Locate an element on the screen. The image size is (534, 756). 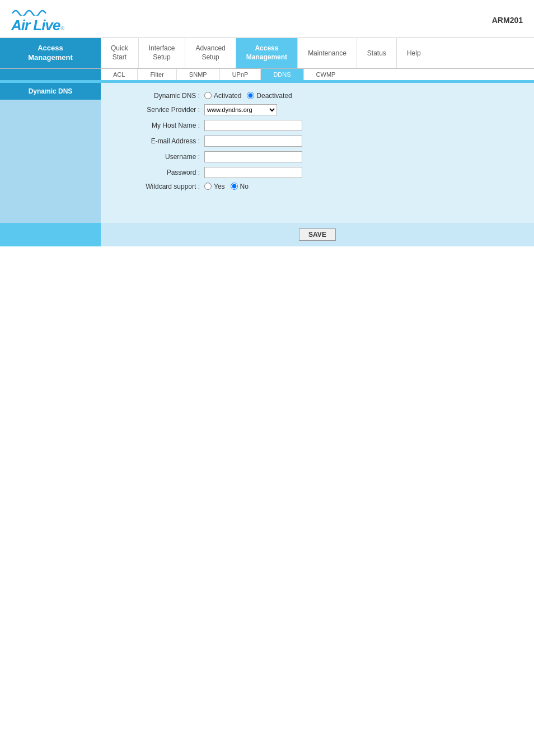
nav-item-access-management-tab: Access Management is located at coordinates (267, 53).